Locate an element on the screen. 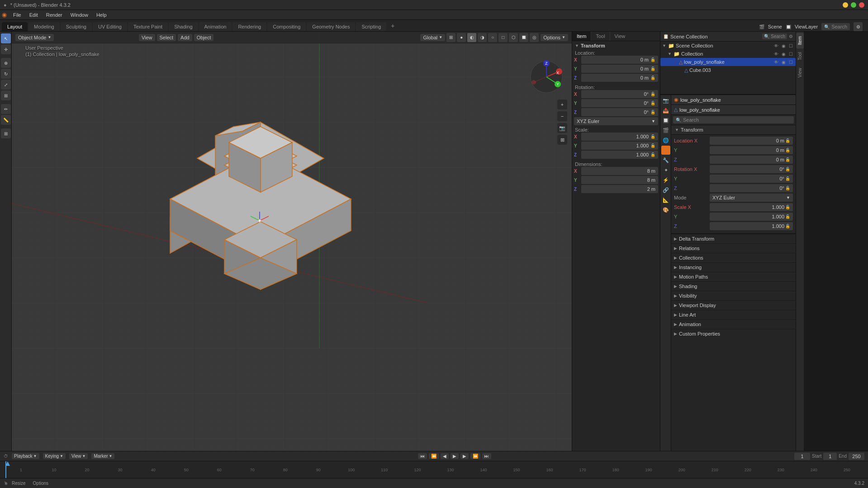  tl-keying-dropdown: Keying ▼ is located at coordinates (54, 456).